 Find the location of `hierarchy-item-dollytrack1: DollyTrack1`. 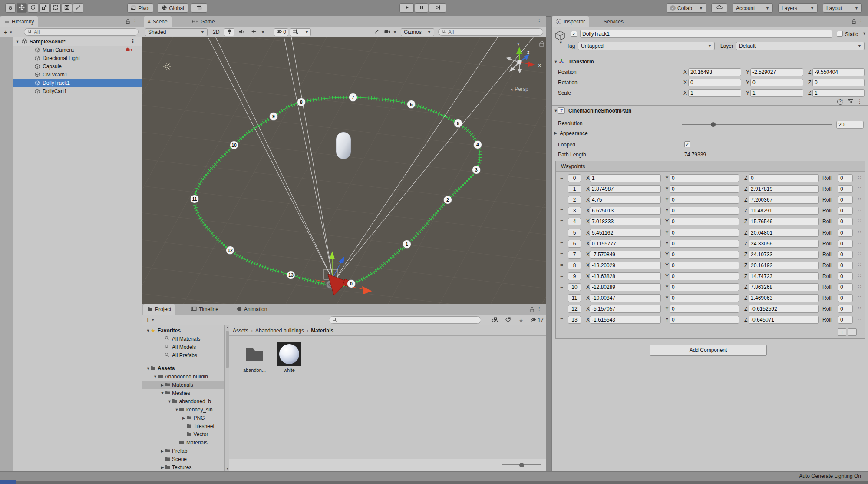

hierarchy-item-dollytrack1: DollyTrack1 is located at coordinates (77, 83).